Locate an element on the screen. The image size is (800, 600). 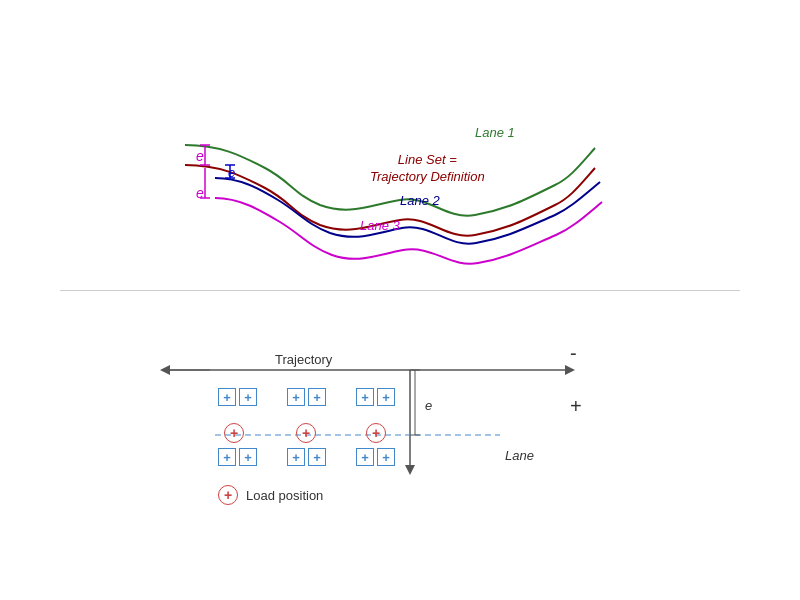
load-position-text: Load position is located at coordinates (284, 496).